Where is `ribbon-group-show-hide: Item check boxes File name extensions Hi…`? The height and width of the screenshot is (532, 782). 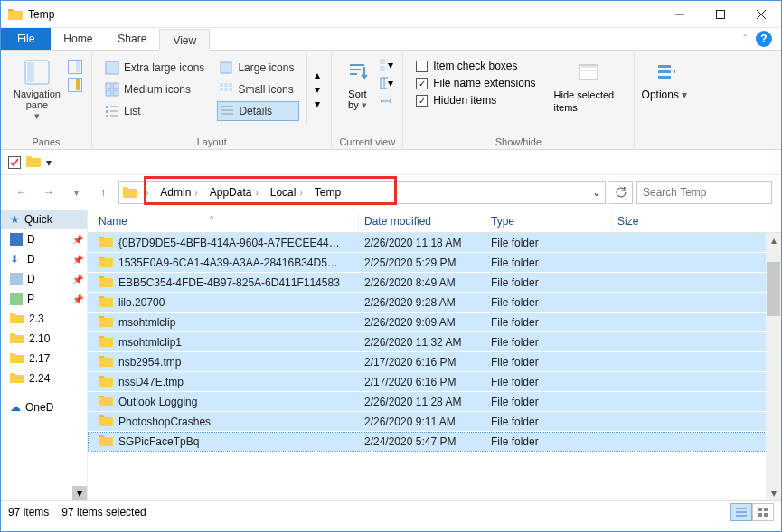
ribbon-group-show-hide: Item check boxes File name extensions Hi… is located at coordinates (519, 99).